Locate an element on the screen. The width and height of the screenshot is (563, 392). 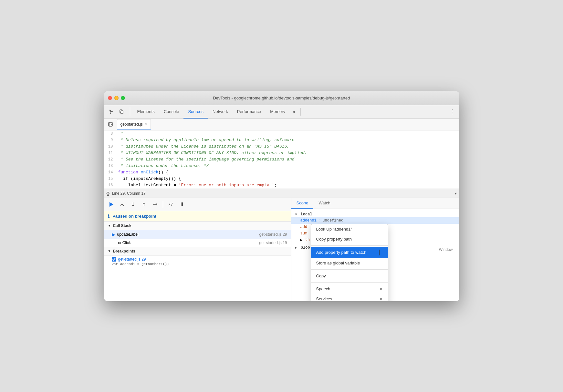
right-scope-panel: Scope Watch ▼ Local addend1 : undefined … is located at coordinates (375, 250).